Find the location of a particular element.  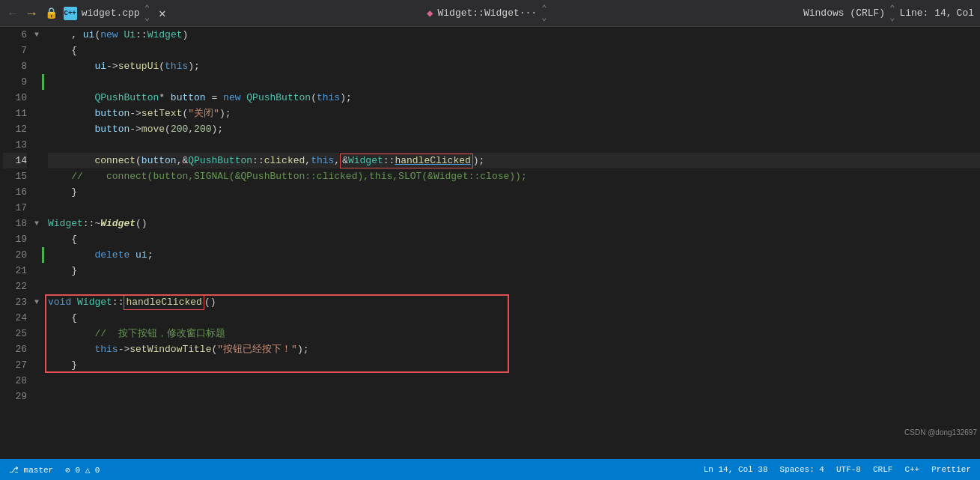

code-line-27: } is located at coordinates (514, 365).